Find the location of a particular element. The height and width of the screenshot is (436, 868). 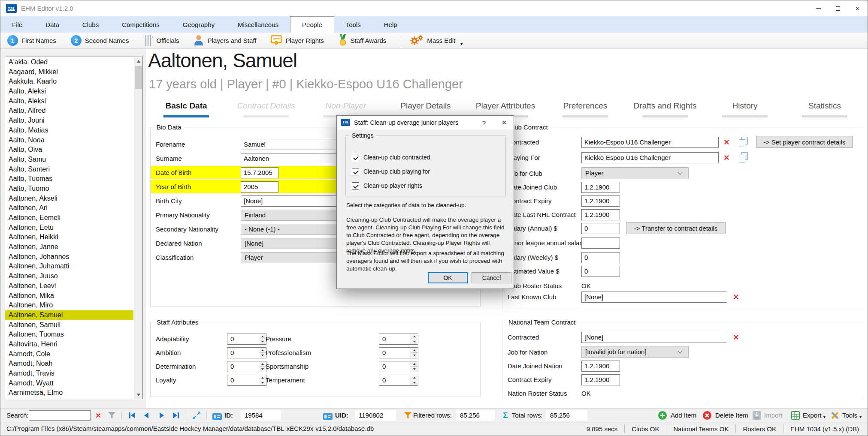

clear-club-contracted-icon: × is located at coordinates (727, 142).